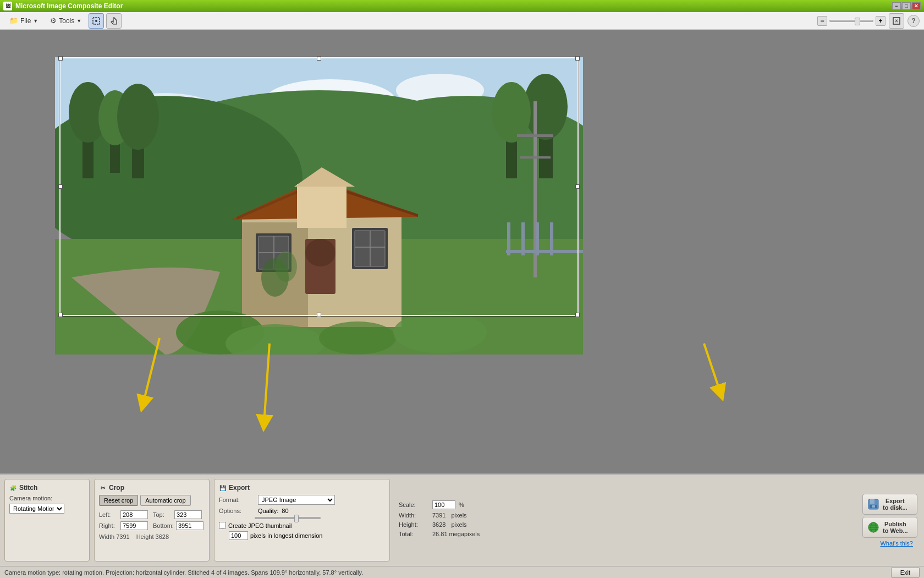  I want to click on file-menu: 📁 File ▼, so click(24, 21).